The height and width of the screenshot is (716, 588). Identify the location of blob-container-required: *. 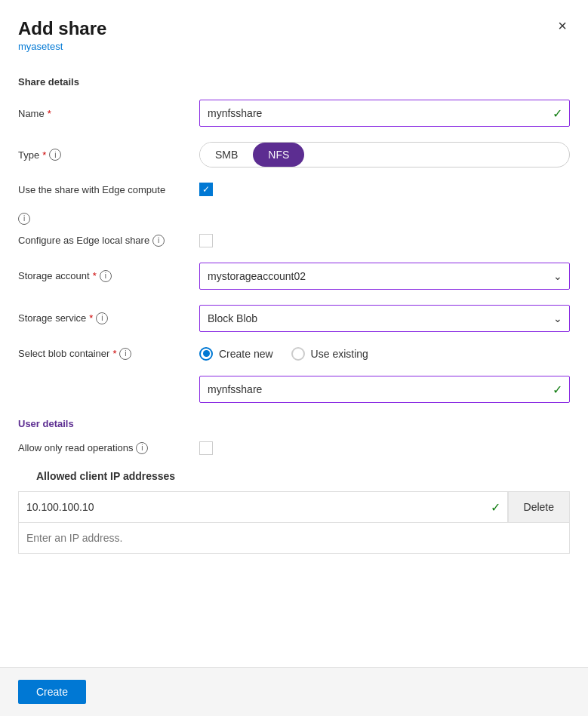
(115, 353).